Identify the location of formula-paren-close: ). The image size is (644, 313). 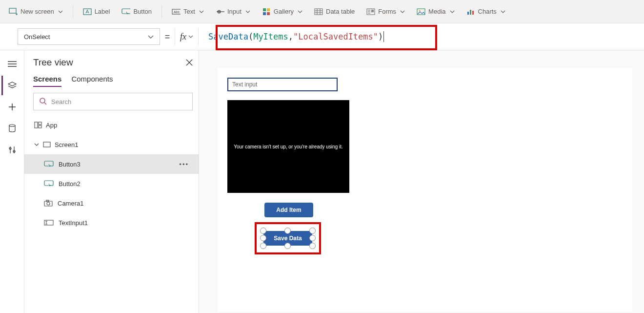
(381, 37).